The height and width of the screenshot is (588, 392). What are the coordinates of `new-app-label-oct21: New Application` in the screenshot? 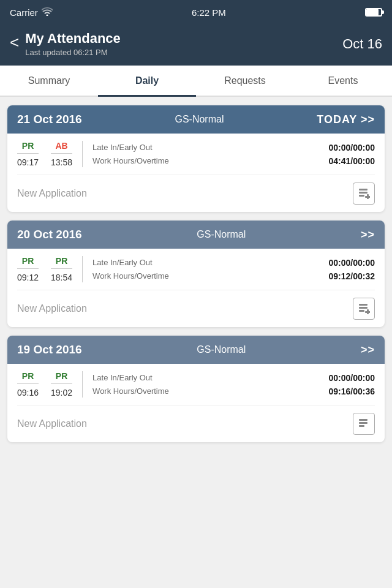 It's located at (52, 194).